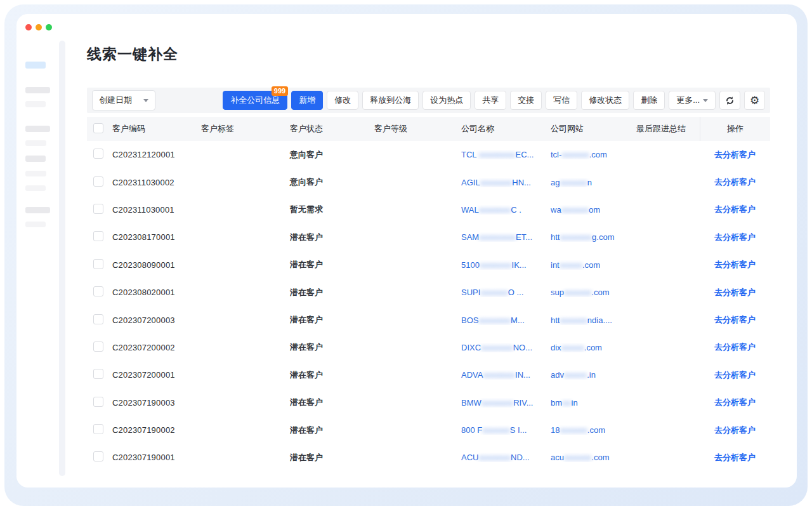  What do you see at coordinates (692, 100) in the screenshot?
I see `toolbar-button: 更多...` at bounding box center [692, 100].